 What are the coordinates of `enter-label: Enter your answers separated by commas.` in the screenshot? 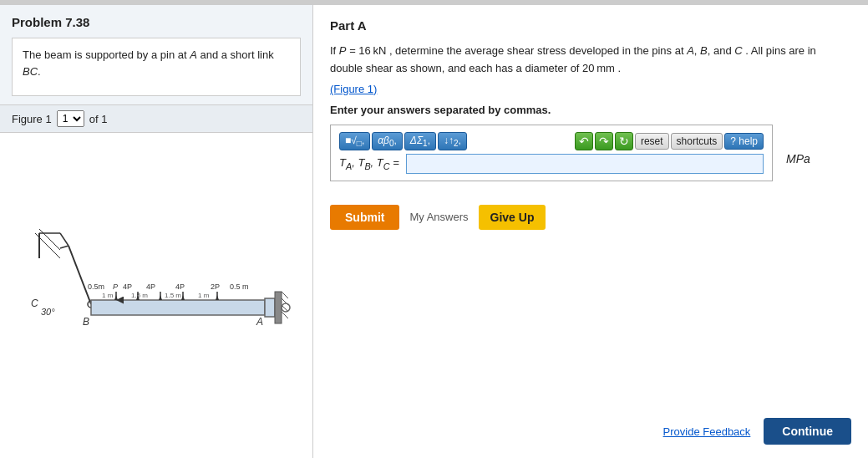 It's located at (591, 110).